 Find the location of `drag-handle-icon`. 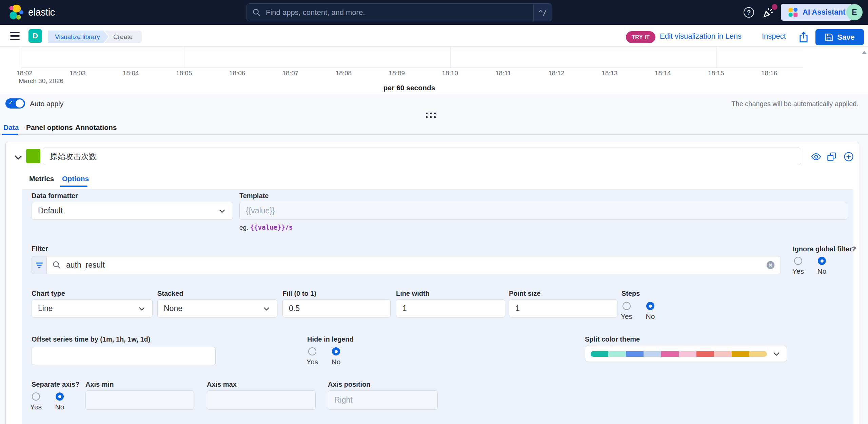

drag-handle-icon is located at coordinates (431, 115).